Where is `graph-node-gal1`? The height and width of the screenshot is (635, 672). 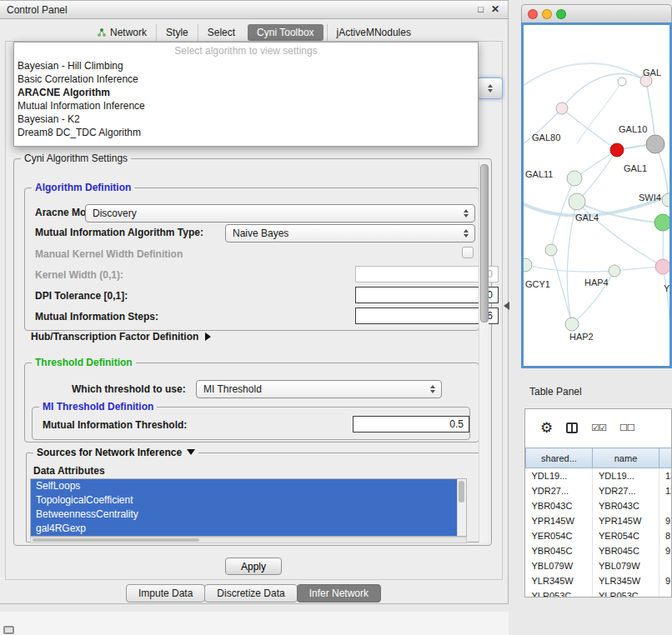 graph-node-gal1 is located at coordinates (617, 150).